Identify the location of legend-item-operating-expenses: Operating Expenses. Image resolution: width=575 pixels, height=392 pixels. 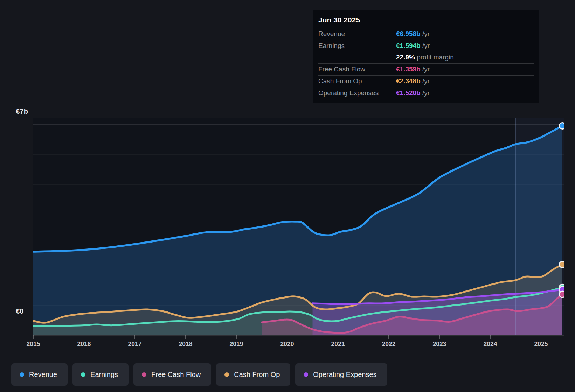
(341, 374).